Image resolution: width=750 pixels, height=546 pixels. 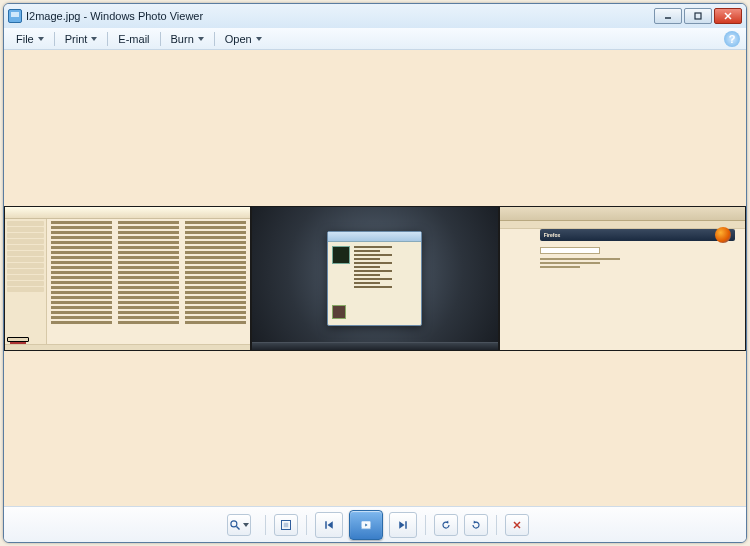 What do you see at coordinates (114, 16) in the screenshot?
I see `window-title: I2mage.jpg - Windows Photo Viewer` at bounding box center [114, 16].